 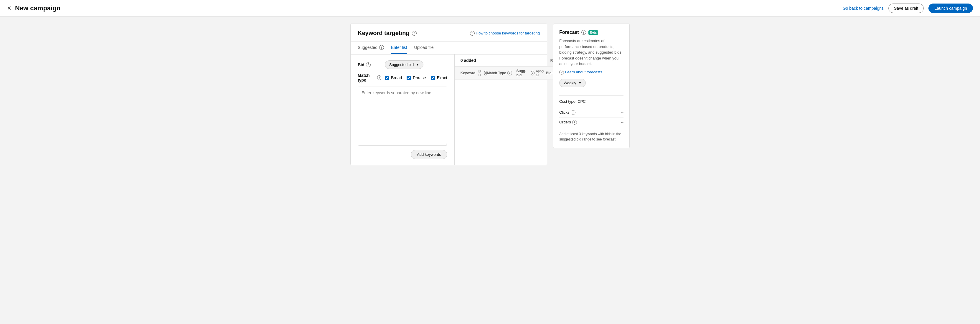 I want to click on clicks-metric-row: Clicks i --, so click(x=591, y=113).